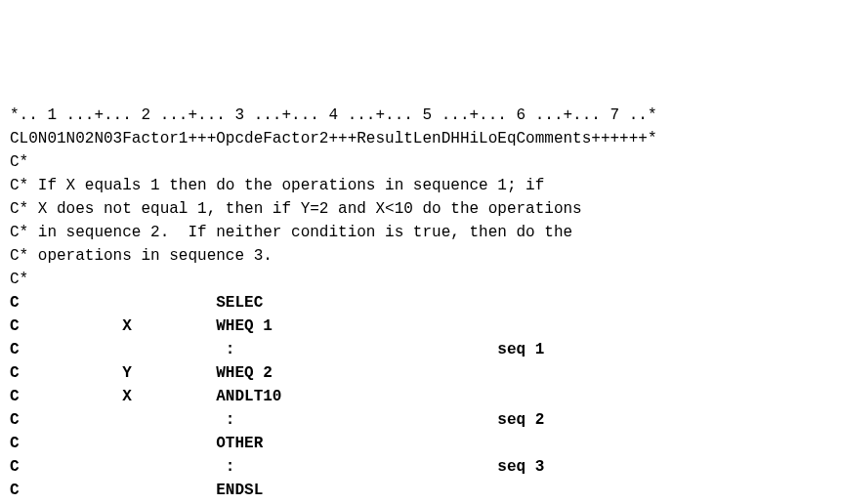 This screenshot has width=841, height=504. Describe the element at coordinates (420, 115) in the screenshot. I see `code-line-0: *.. 1 ...+... 2 ...+... 3 ...+... 4 ...+…` at that location.